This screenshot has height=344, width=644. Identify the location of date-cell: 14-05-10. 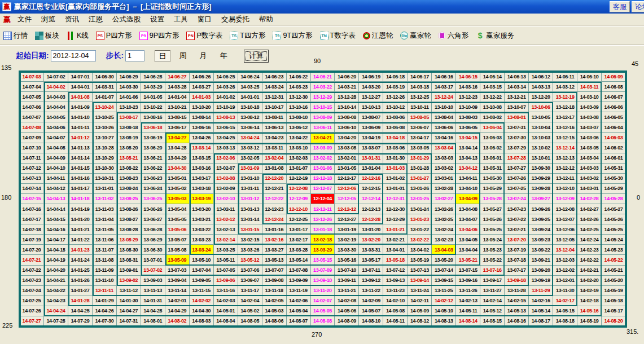
(444, 311).